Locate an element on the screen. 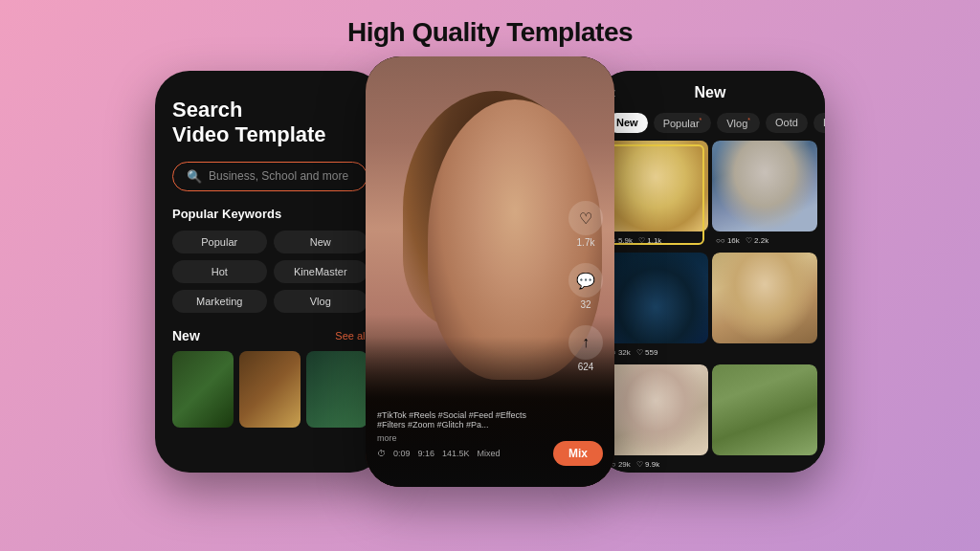 Image resolution: width=980 pixels, height=551 pixels. keyword-btn-popular: Popular is located at coordinates (220, 242).